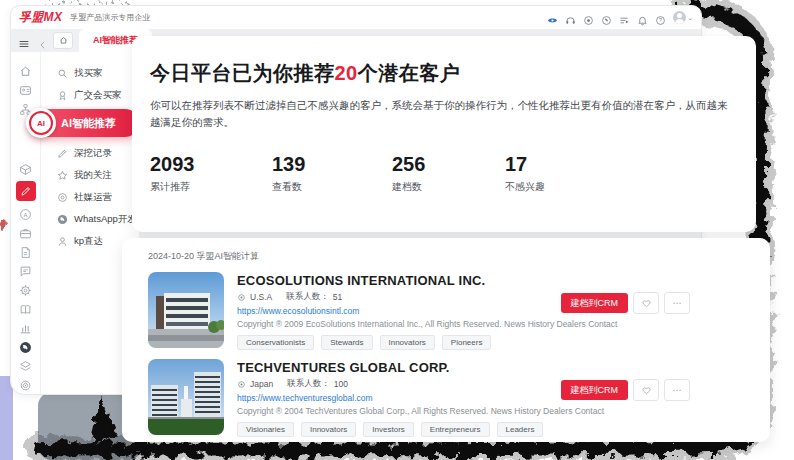 The image size is (794, 460). What do you see at coordinates (266, 430) in the screenshot?
I see `tag: Visionaries` at bounding box center [266, 430].